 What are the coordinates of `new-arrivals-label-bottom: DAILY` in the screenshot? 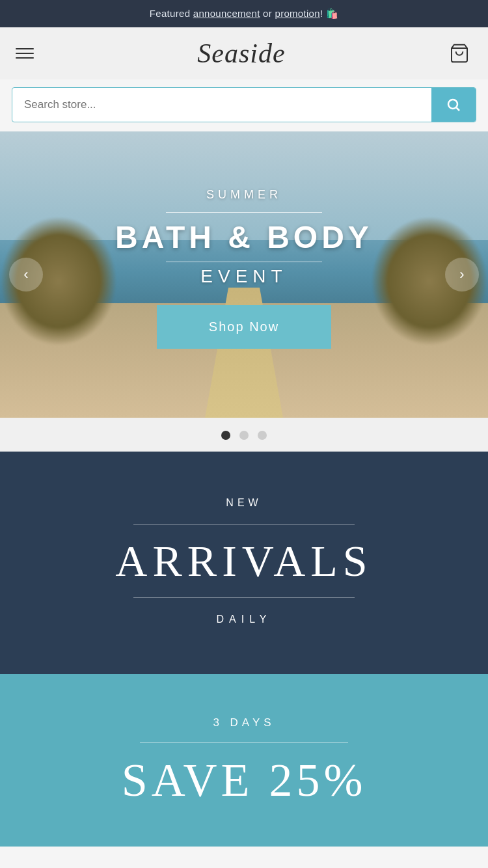 It's located at (243, 619).